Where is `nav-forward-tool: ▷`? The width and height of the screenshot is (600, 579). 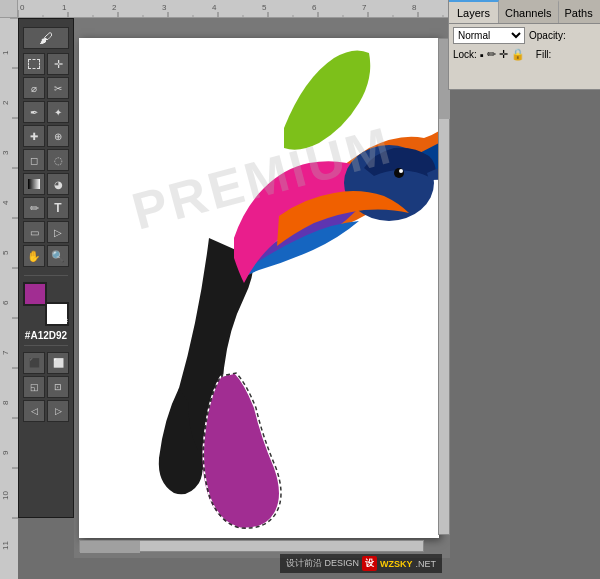
nav-forward-tool: ▷ is located at coordinates (58, 411).